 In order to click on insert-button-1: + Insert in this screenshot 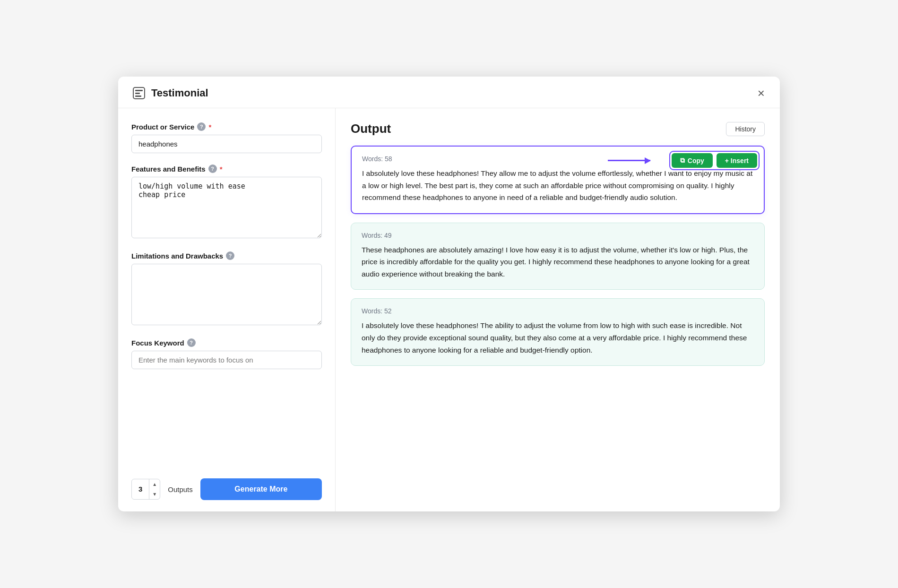, I will do `click(737, 161)`.